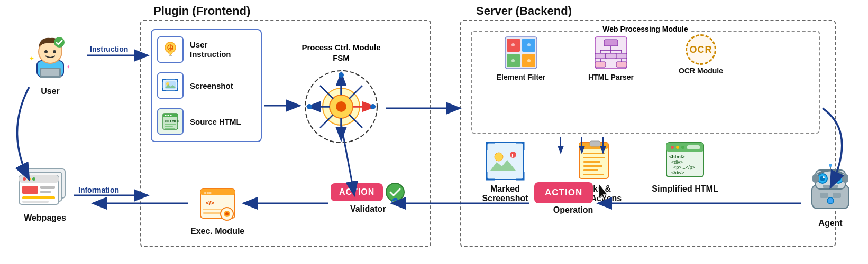  What do you see at coordinates (685, 167) in the screenshot?
I see `simplified-html-item: <html> <div> <p>...</p> </div> Simplifie…` at bounding box center [685, 167].